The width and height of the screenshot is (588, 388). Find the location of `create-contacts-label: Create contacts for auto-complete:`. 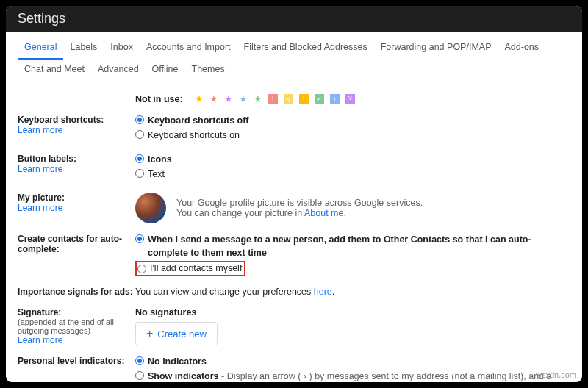

create-contacts-label: Create contacts for auto-complete: is located at coordinates (76, 244).